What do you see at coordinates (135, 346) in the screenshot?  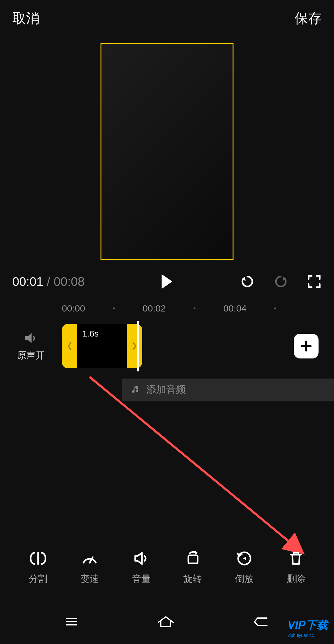 I see `chevron-right-icon` at bounding box center [135, 346].